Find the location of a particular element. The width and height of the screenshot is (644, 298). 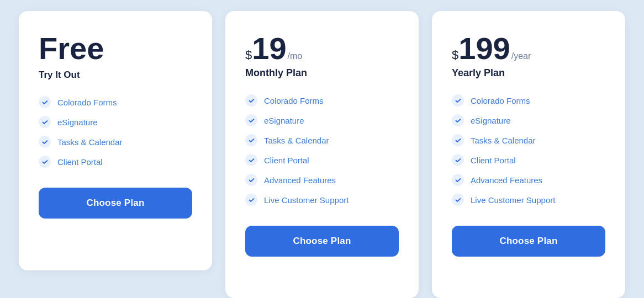

monthly-features-list: Colorado Forms eSignature Tasks & Calend… is located at coordinates (322, 150).